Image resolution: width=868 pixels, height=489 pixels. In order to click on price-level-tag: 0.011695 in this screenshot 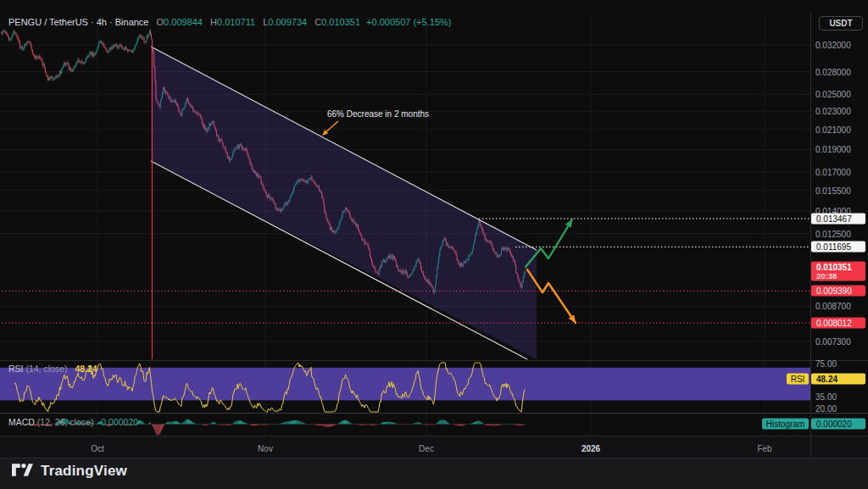, I will do `click(838, 247)`.